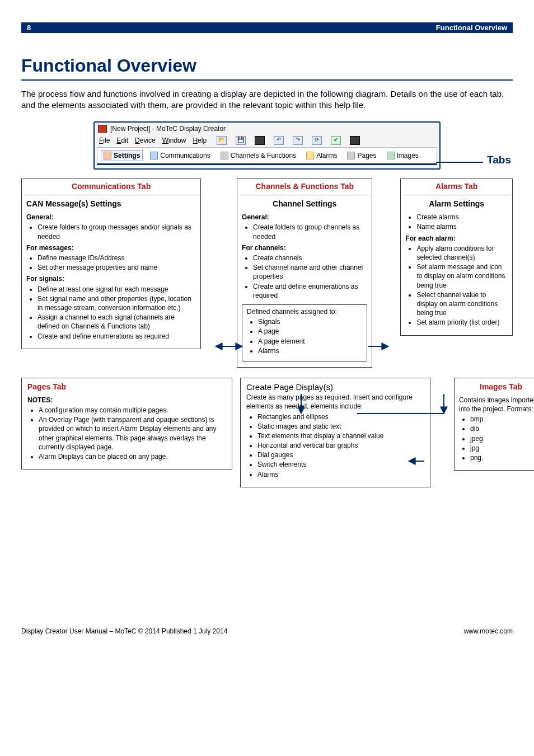 The height and width of the screenshot is (756, 534). Describe the element at coordinates (341, 445) in the screenshot. I see `create-item: Horizontal and vertical bar graphs` at that location.